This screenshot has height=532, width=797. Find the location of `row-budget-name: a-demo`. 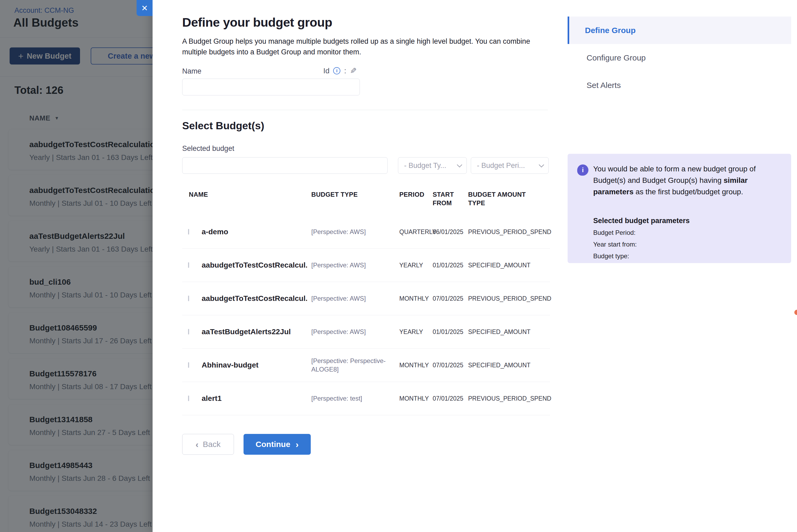

row-budget-name: a-demo is located at coordinates (254, 232).